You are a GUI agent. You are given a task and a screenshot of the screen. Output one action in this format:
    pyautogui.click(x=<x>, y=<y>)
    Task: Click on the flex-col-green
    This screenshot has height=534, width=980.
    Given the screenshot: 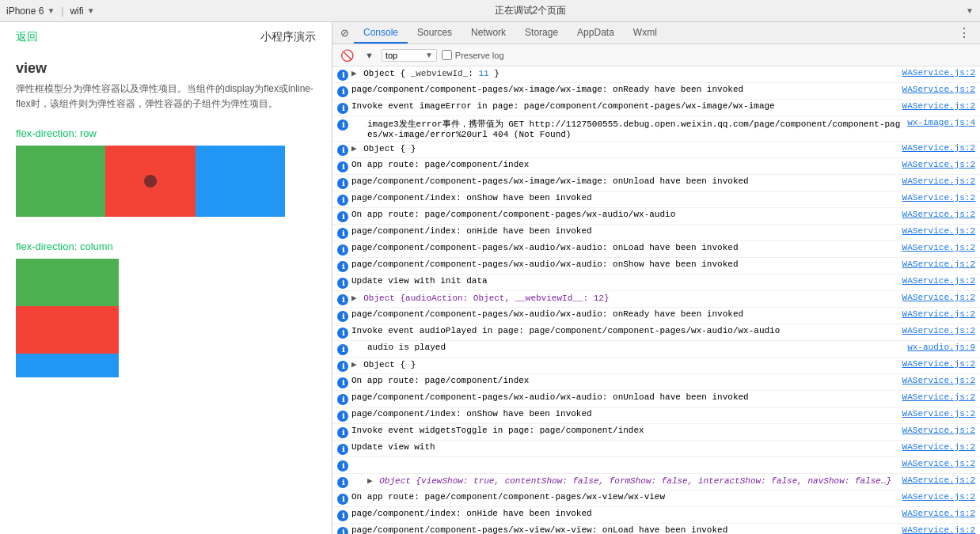 What is the action you would take?
    pyautogui.click(x=67, y=282)
    